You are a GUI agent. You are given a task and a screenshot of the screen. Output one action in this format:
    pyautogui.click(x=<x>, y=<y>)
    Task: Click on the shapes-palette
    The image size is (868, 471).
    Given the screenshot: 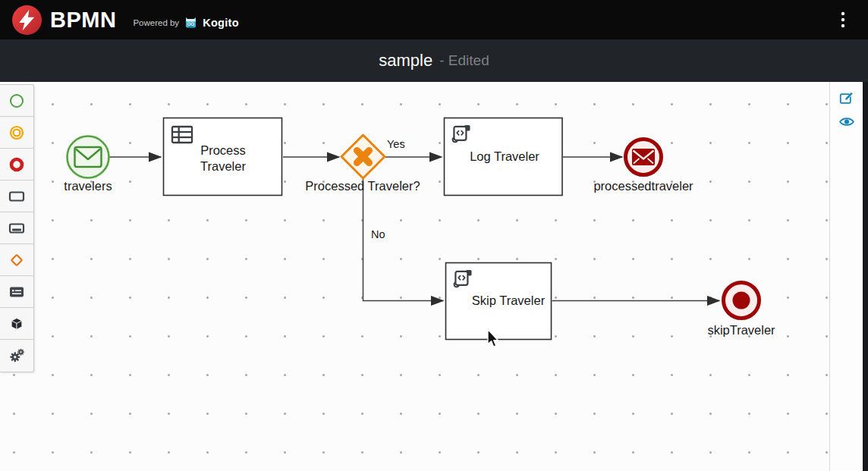 What is the action you would take?
    pyautogui.click(x=17, y=228)
    